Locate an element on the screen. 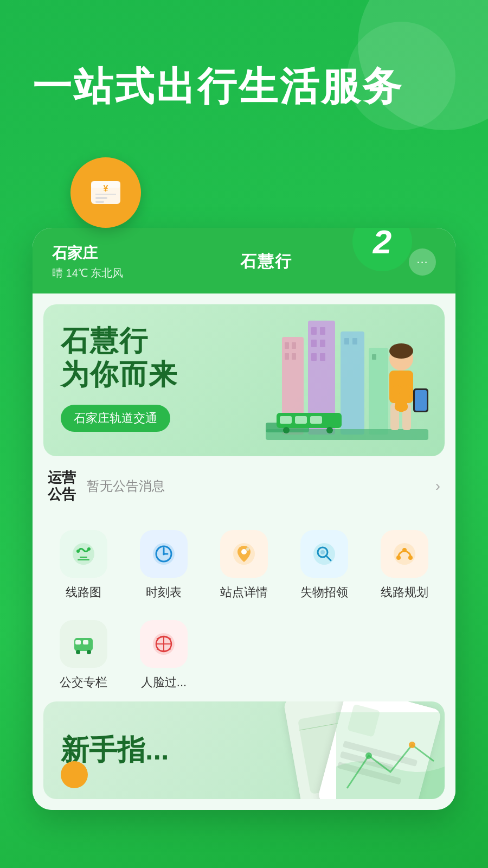 The width and height of the screenshot is (488, 868). station-label: 站点详情 is located at coordinates (244, 592).